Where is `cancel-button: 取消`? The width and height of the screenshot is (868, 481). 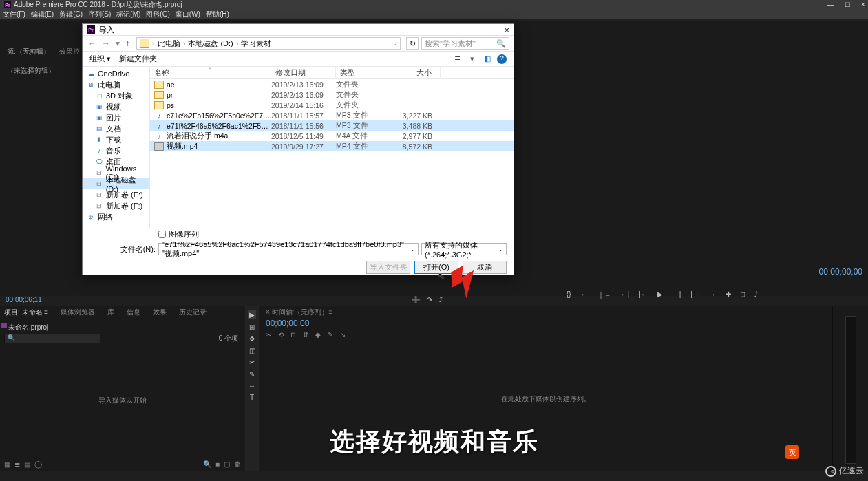 cancel-button: 取消 is located at coordinates (485, 267).